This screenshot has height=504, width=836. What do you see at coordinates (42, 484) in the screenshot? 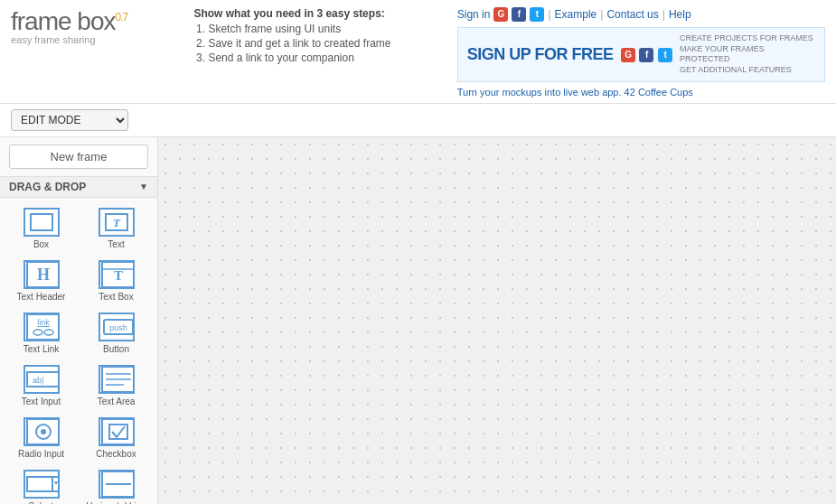
I see `widget-select: Select` at bounding box center [42, 484].